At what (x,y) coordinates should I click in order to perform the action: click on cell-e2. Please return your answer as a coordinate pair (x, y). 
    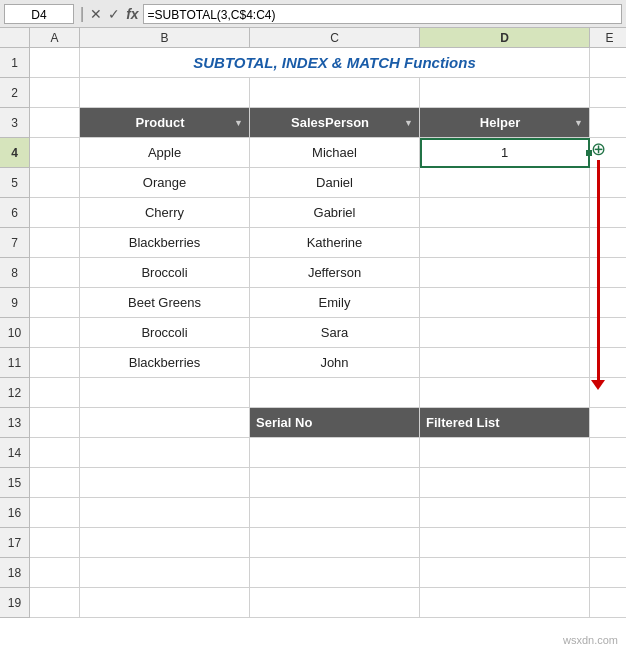
    Looking at the image, I should click on (608, 93).